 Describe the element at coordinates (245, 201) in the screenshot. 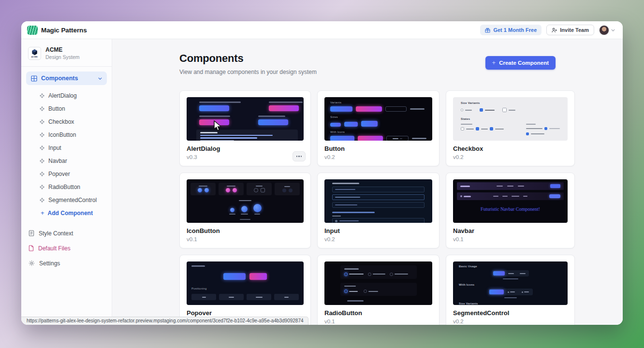

I see `iconbutton-thumbnail` at that location.